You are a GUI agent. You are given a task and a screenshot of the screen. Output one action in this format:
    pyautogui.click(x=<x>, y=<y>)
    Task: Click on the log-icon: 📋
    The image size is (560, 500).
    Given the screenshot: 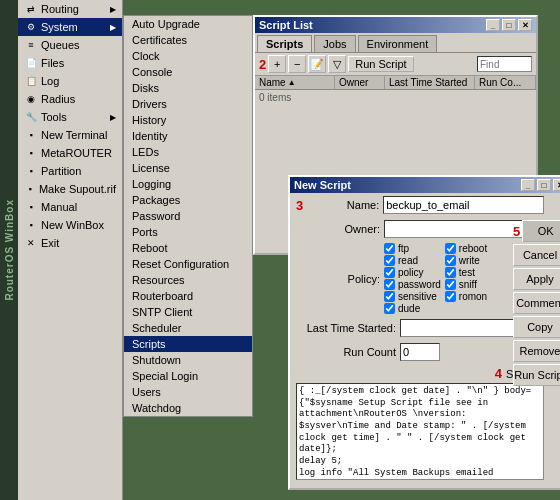 What is the action you would take?
    pyautogui.click(x=31, y=81)
    